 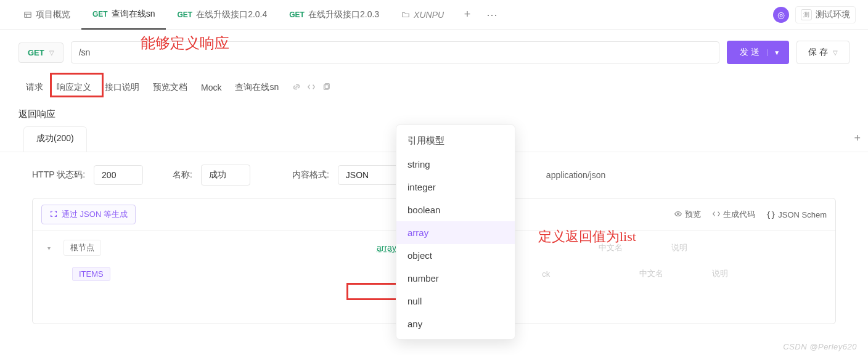 What do you see at coordinates (95, 214) in the screenshot?
I see `gen-btn-label: 通过 JSON 等生成` at bounding box center [95, 214].